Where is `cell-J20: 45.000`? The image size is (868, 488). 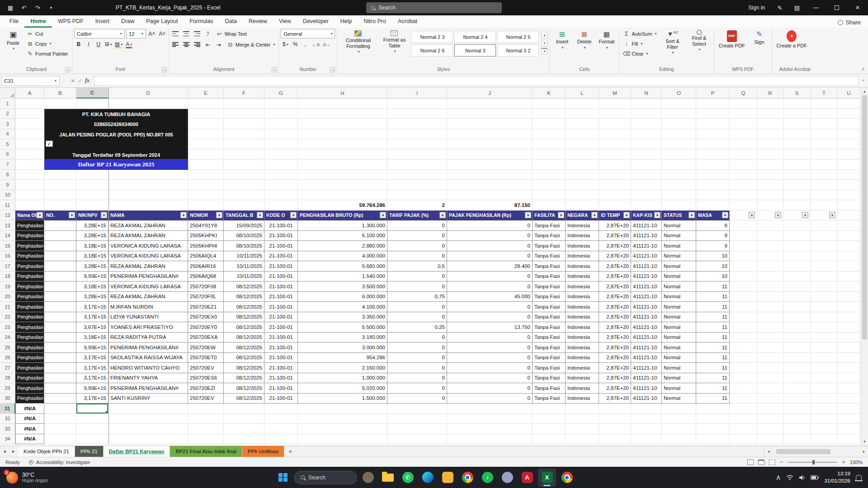 cell-J20: 45.000 is located at coordinates (490, 297).